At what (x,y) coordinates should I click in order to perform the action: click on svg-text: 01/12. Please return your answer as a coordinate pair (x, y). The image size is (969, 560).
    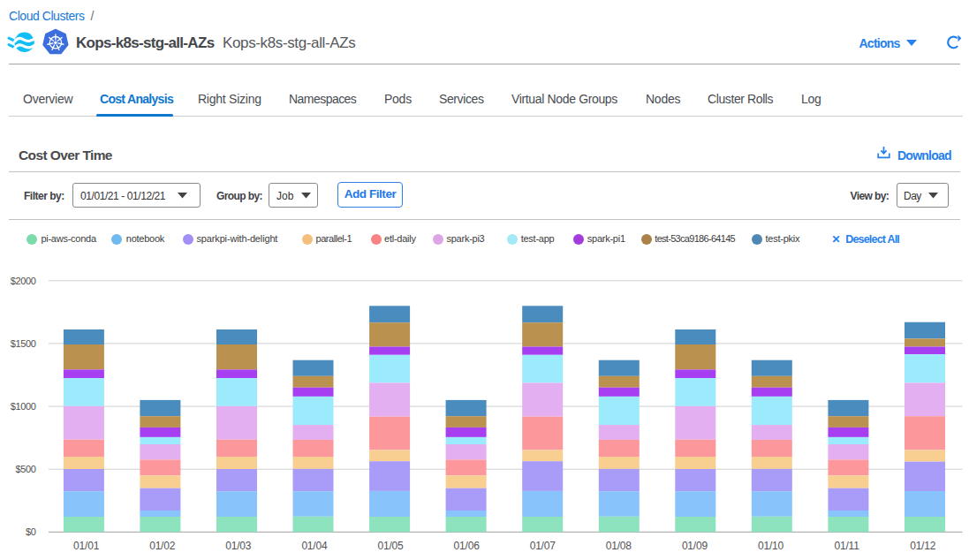
    Looking at the image, I should click on (923, 546).